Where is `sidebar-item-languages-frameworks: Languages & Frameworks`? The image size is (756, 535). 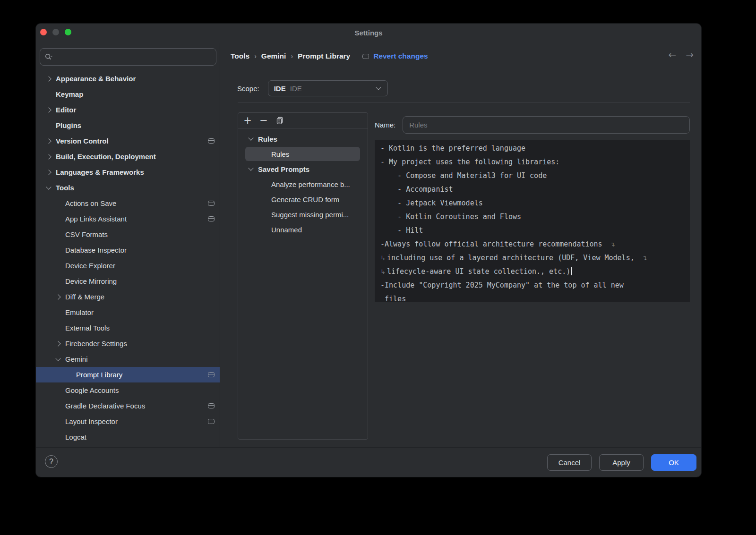
sidebar-item-languages-frameworks: Languages & Frameworks is located at coordinates (128, 172).